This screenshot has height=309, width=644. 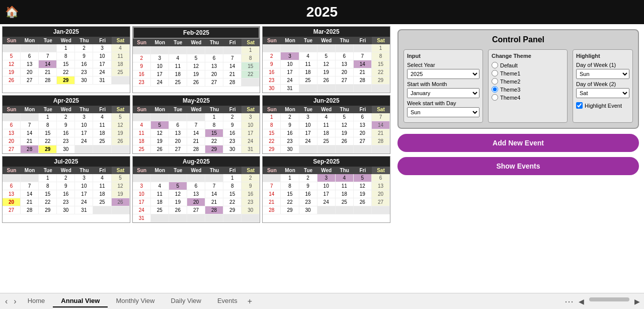 I want to click on day-cell-19: 19, so click(x=363, y=194).